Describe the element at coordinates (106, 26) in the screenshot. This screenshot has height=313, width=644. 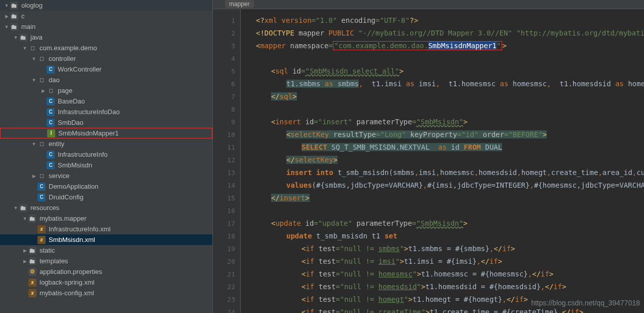
I see `tree-item-main: main` at that location.